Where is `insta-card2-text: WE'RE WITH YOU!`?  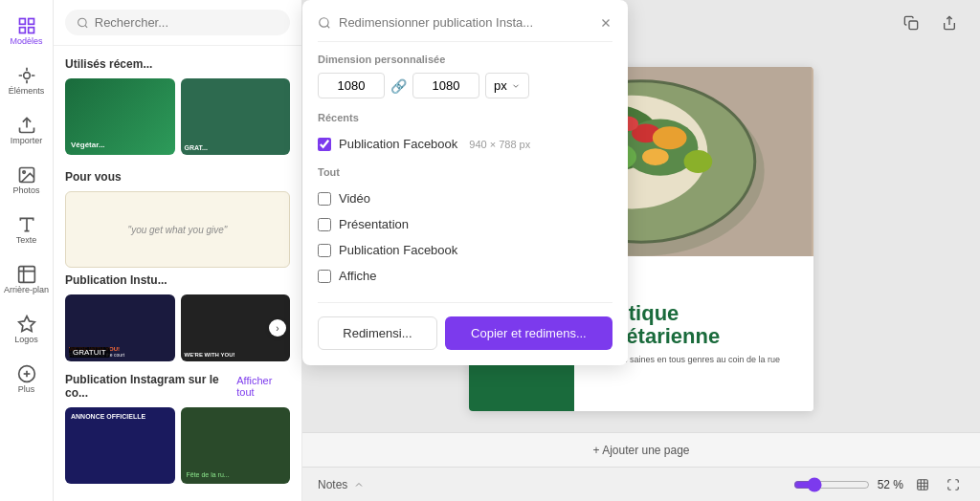
insta-card2-text: WE'RE WITH YOU! is located at coordinates (211, 355).